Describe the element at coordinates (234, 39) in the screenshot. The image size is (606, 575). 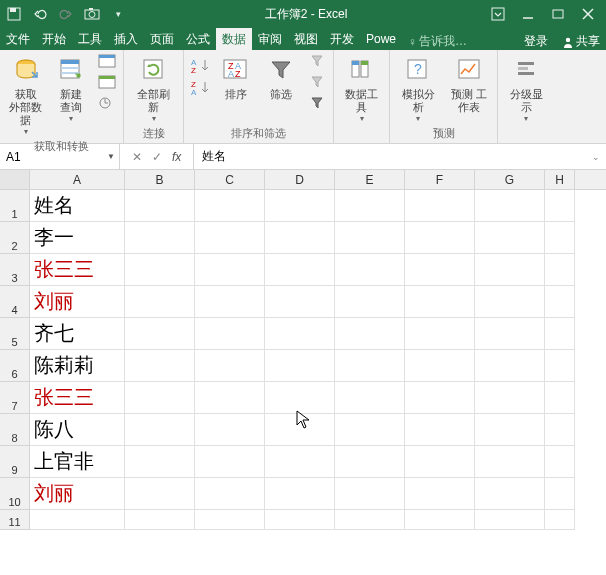
I see `tab-数据: 数据` at that location.